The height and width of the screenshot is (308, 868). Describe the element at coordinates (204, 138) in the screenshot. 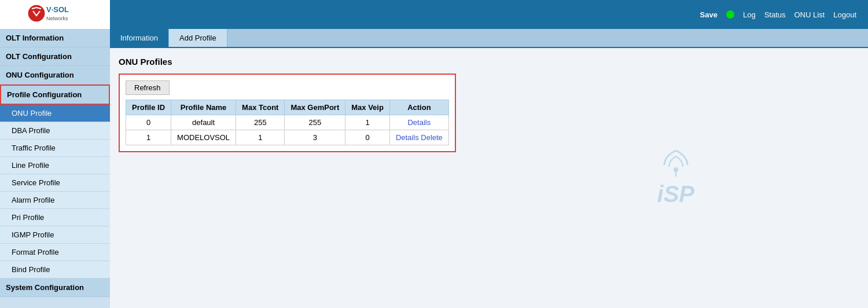

I see `cell-1: MODELOVSOL` at that location.